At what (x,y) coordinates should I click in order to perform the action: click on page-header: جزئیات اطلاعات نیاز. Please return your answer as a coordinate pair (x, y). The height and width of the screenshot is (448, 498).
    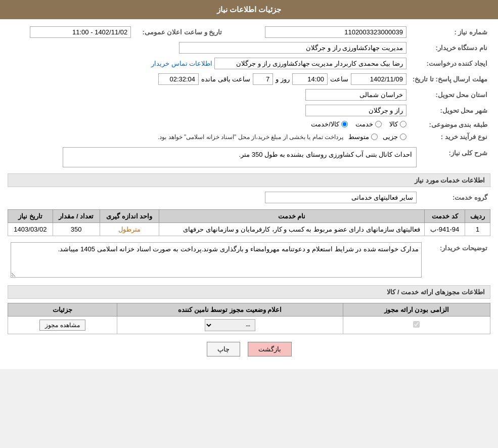
    Looking at the image, I should click on (249, 10).